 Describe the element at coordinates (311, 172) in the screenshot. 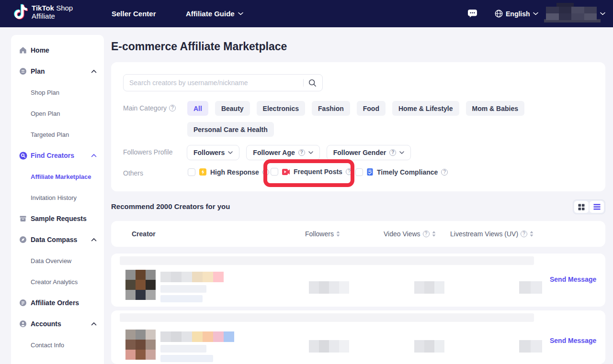

I see `frequent-posts-filter: Frequent Posts ?` at that location.